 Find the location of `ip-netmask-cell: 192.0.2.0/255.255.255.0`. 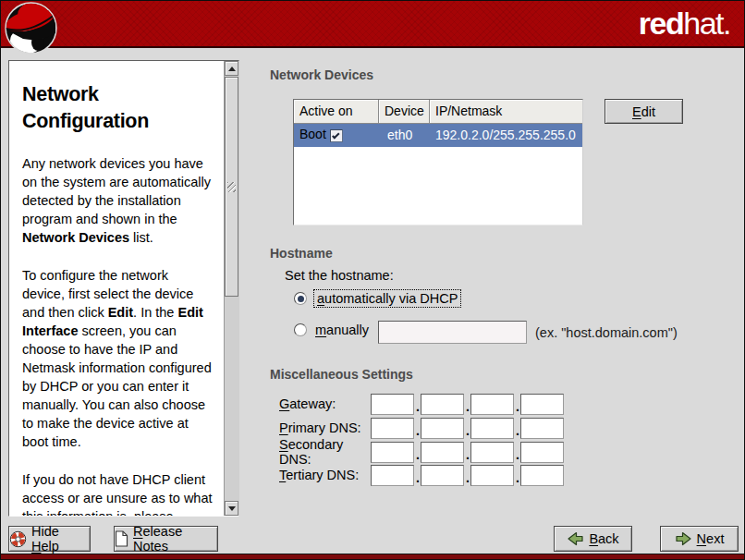

ip-netmask-cell: 192.0.2.0/255.255.255.0 is located at coordinates (507, 135).